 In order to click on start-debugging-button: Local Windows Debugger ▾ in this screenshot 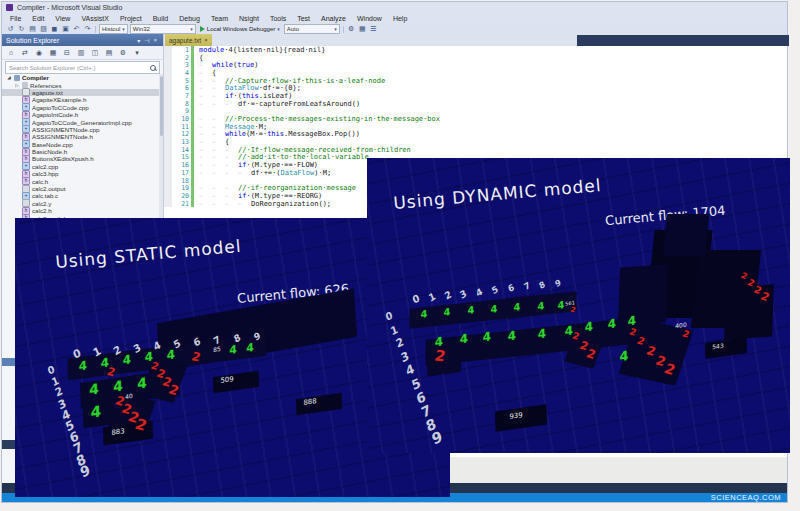, I will do `click(240, 29)`.